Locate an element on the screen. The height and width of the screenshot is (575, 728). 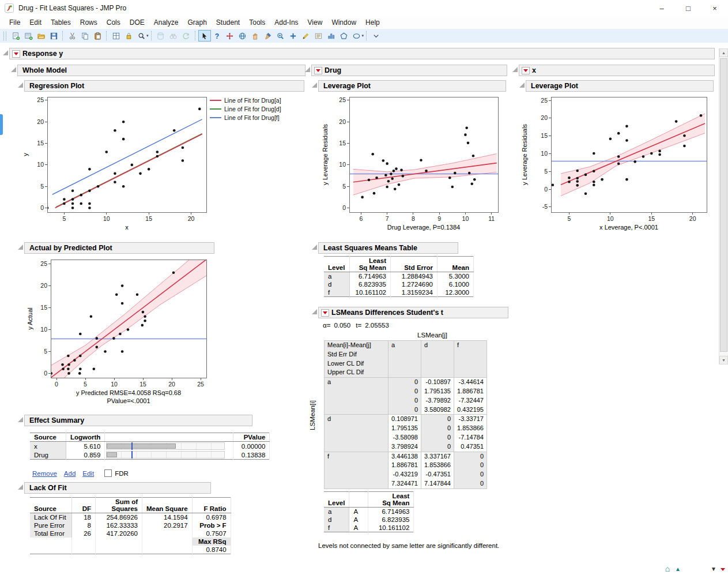
red-triangle-icon is located at coordinates (526, 70).